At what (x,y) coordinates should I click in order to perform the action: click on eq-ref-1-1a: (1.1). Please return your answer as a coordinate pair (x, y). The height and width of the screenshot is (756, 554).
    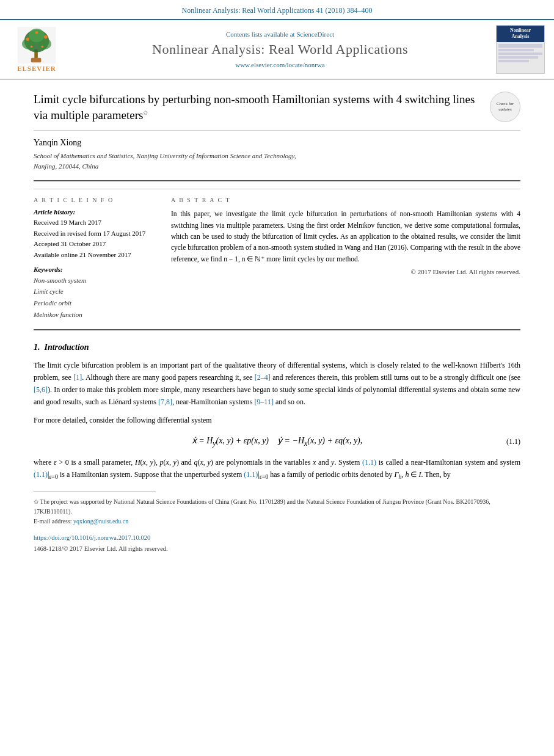
    Looking at the image, I should click on (369, 462).